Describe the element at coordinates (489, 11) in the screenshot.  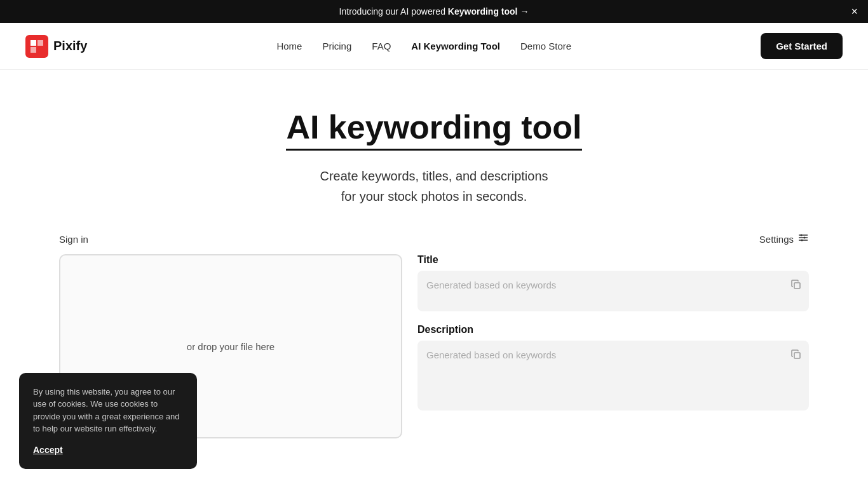
I see `announcement-link: Keywording tool →` at that location.